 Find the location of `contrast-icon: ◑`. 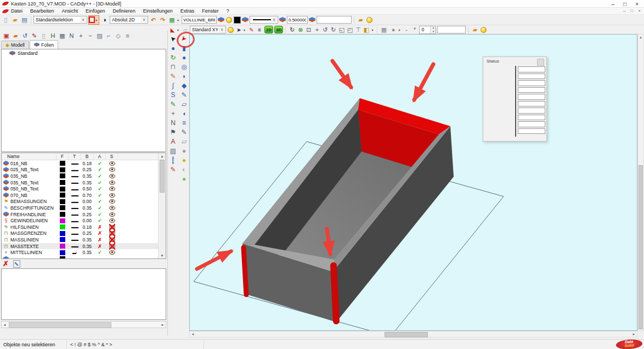

contrast-icon: ◑ is located at coordinates (104, 20).